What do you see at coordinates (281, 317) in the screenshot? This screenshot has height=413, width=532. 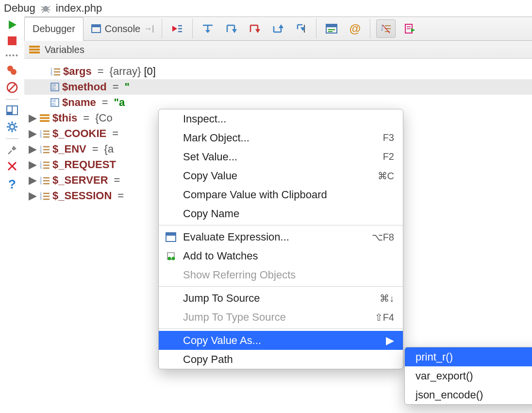 I see `menu-jump-to-type-source: Jump To Type Source⇧F4` at bounding box center [281, 317].